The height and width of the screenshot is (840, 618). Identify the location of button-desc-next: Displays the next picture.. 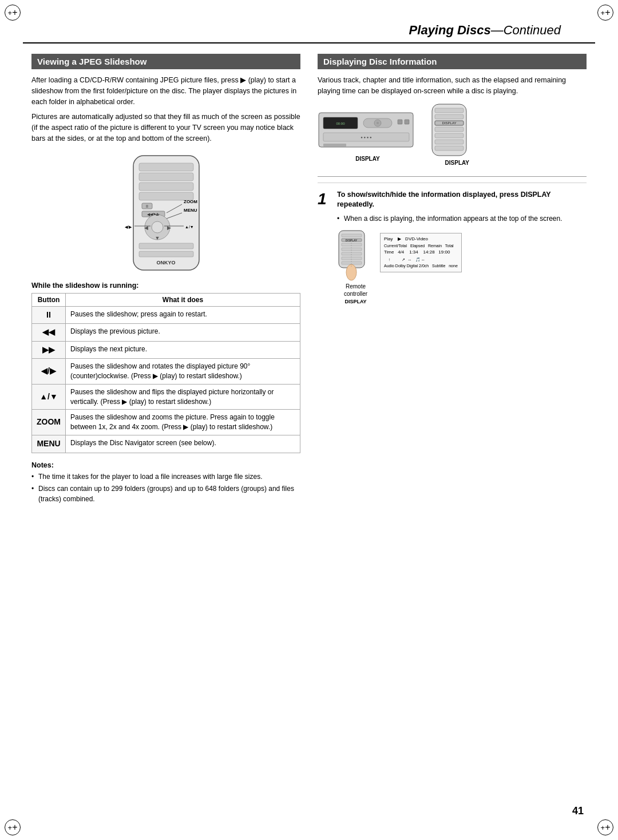
(183, 350).